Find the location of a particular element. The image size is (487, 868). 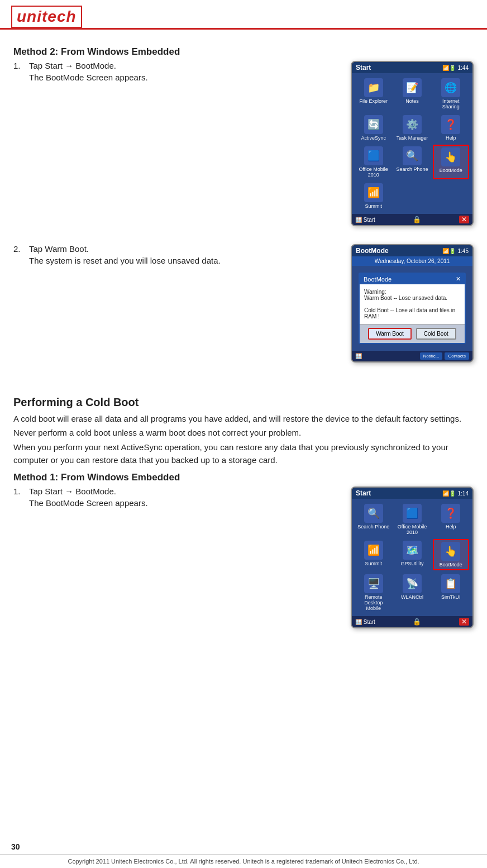

screenshot3-icons: 📶🔋 is located at coordinates (449, 494).